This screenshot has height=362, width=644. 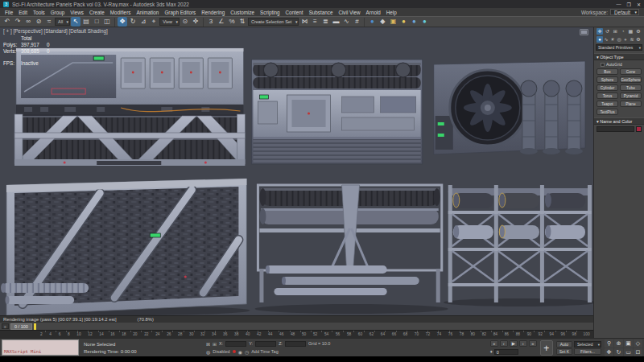 I want to click on status-circle-icon: ◉, so click(x=240, y=352).